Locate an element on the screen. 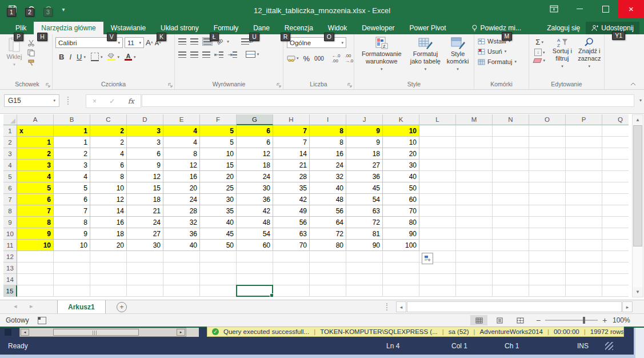 This screenshot has width=644, height=358. cell-N1 is located at coordinates (511, 131).